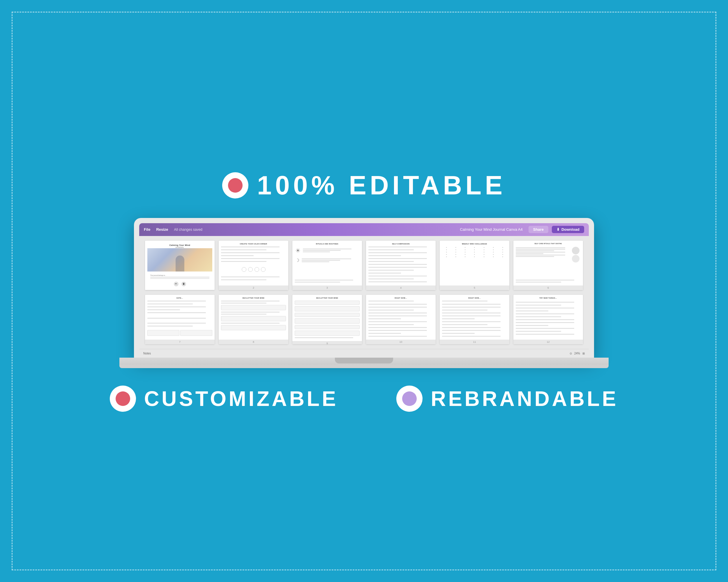 The width and height of the screenshot is (728, 582). I want to click on page-6-title: SELF CARE RITUALS THAT SOOTHE, so click(548, 244).